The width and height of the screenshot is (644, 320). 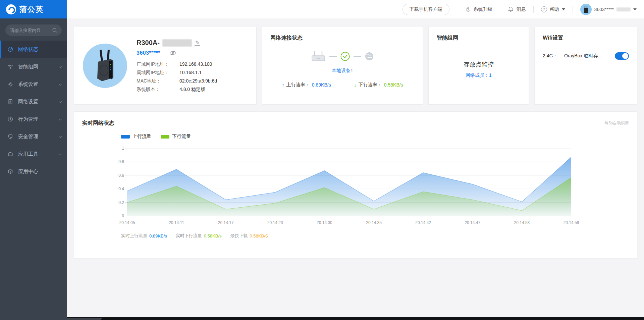 What do you see at coordinates (479, 64) in the screenshot?
I see `mesh-network-name: 存放点监控` at bounding box center [479, 64].